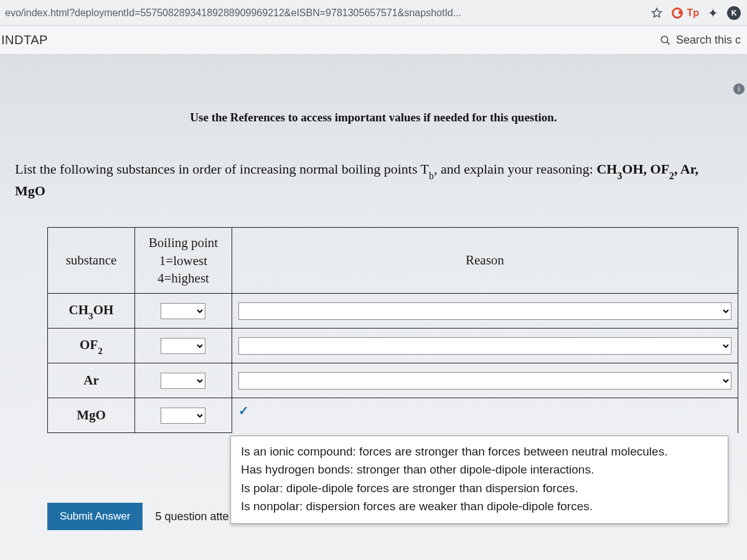  Describe the element at coordinates (92, 346) in the screenshot. I see `substance-cell: OF2` at that location.